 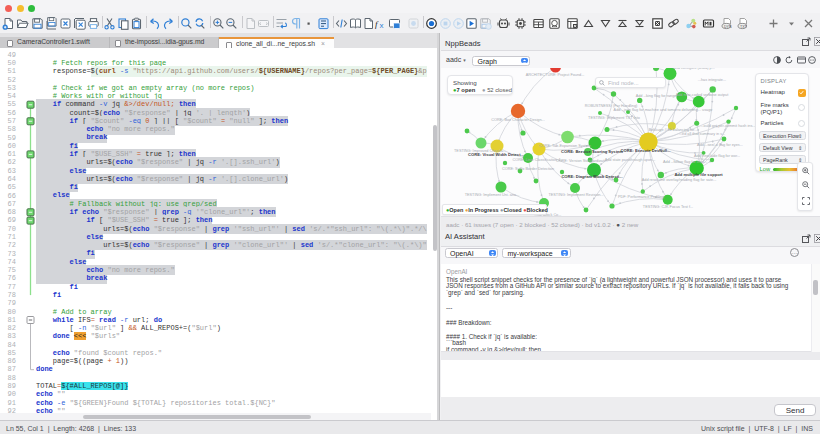 What do you see at coordinates (518, 120) in the screenshot?
I see `svg-text:CORE: Box Character Design...: CORE` at bounding box center [518, 120].